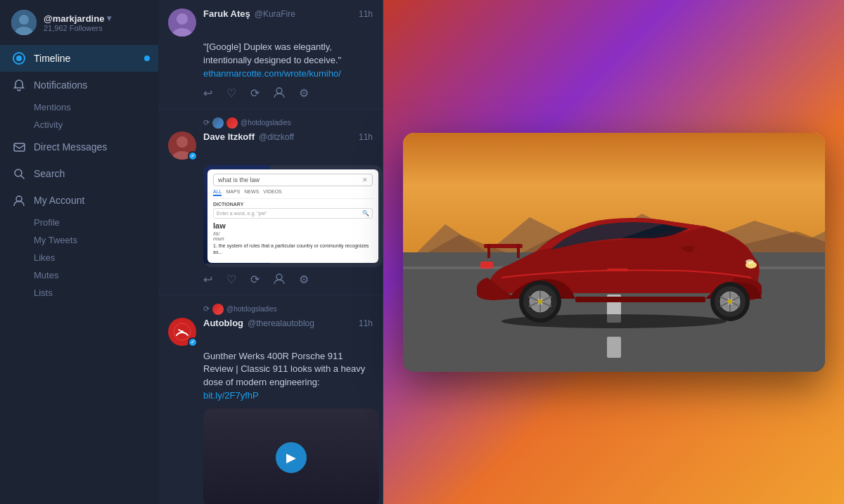 This screenshot has width=844, height=504. I want to click on tweet-header: Faruk Ateş @KuraFire 11h, so click(270, 22).